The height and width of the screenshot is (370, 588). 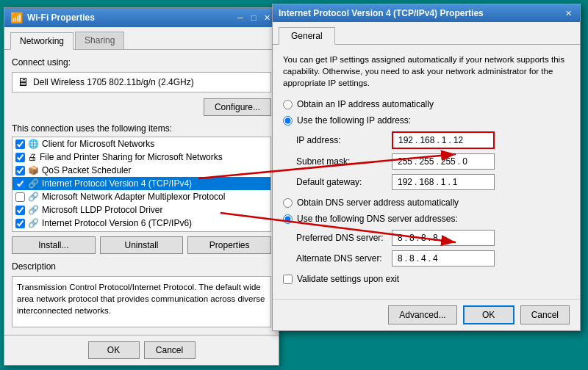 I want to click on subnet-label: Subnet mask:, so click(x=344, y=162).